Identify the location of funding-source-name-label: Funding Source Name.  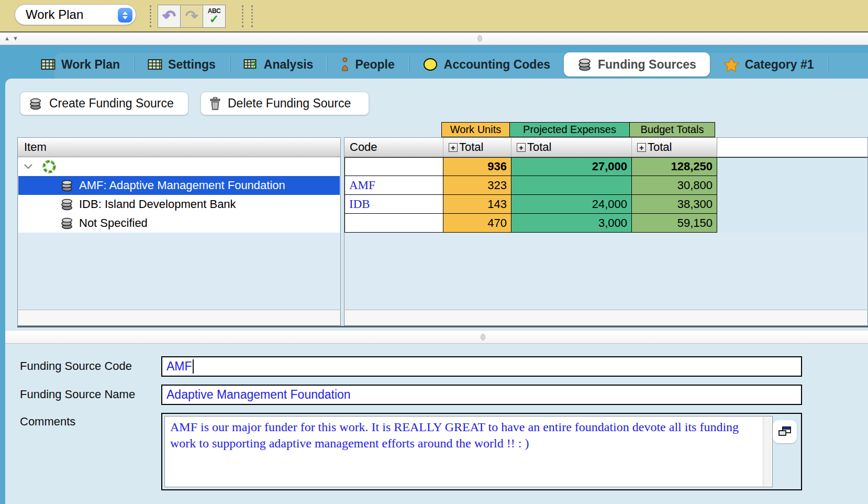
(77, 395).